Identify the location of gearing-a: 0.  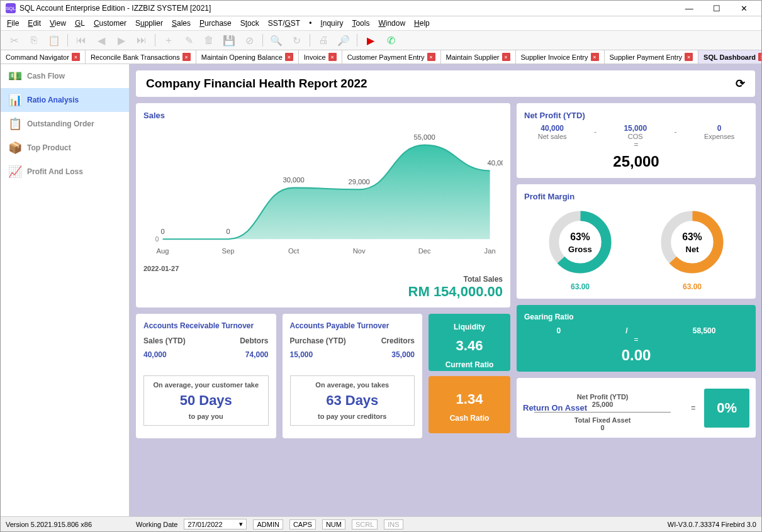
(559, 331).